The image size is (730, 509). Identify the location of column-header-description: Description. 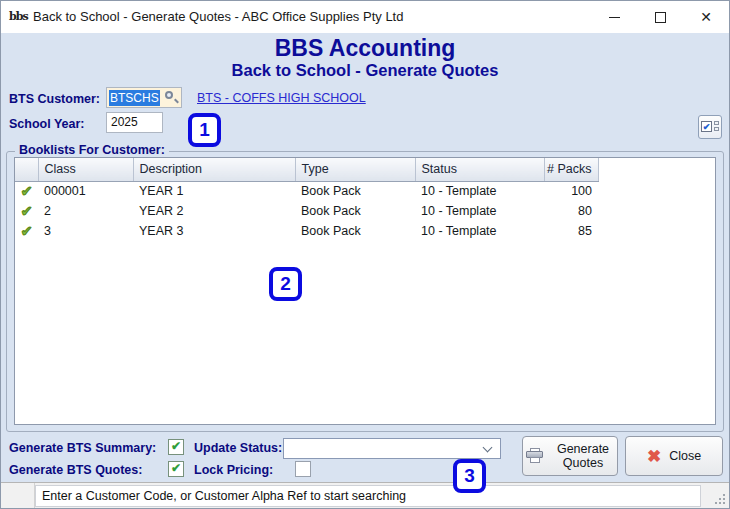
(214, 170).